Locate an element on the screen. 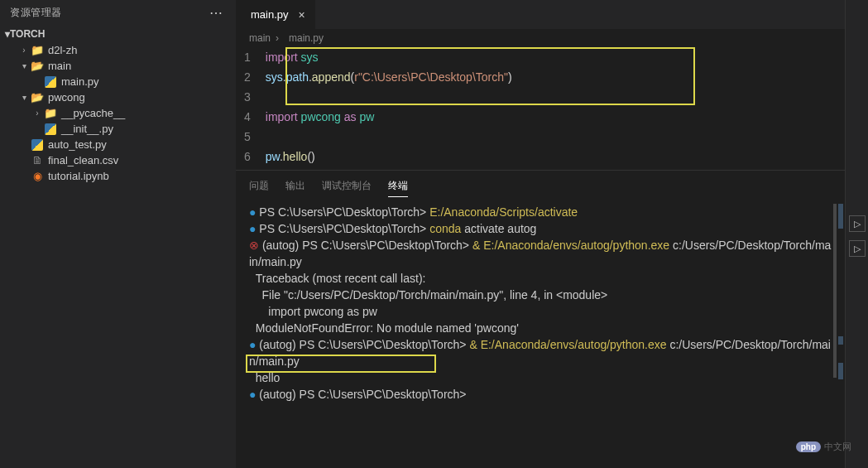 The width and height of the screenshot is (868, 468). close-icon: × is located at coordinates (302, 15).